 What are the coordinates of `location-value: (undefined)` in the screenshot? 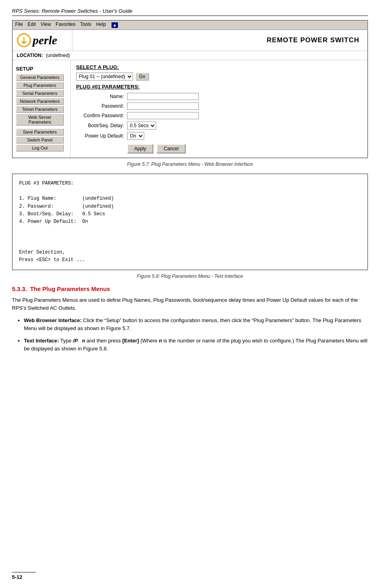 It's located at (58, 55).